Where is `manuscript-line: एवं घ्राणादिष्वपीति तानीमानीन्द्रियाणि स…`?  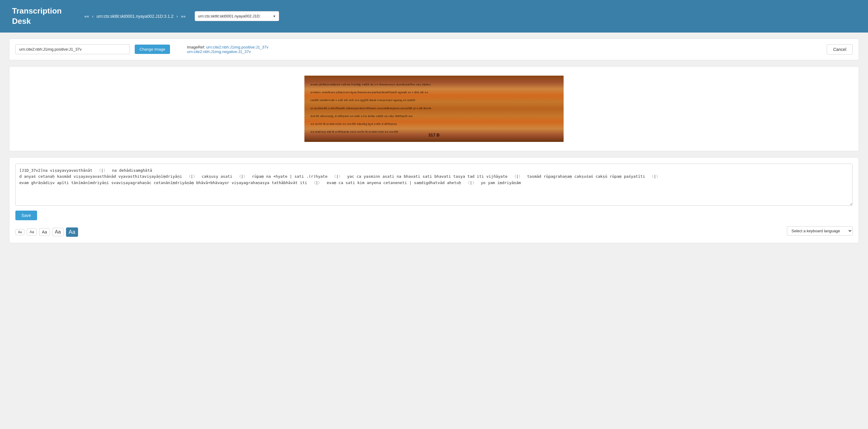 manuscript-line: एवं घ्राणादिष्वपीति तानीमानीन्द्रियाणि स… is located at coordinates (434, 108).